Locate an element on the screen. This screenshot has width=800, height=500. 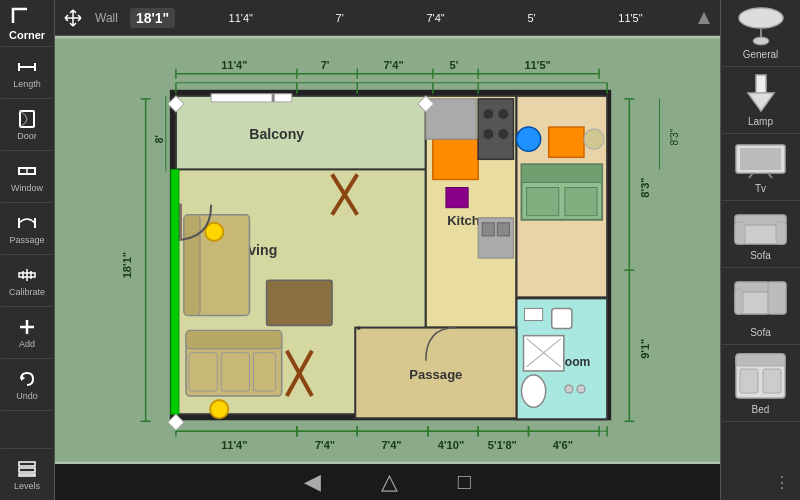
svg-text: 18'1" is located at coordinates (127, 265).